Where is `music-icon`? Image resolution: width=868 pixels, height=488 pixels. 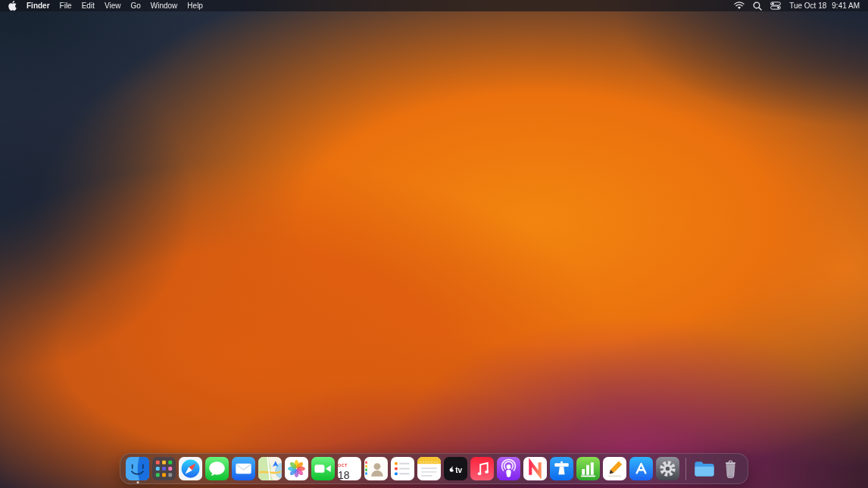 music-icon is located at coordinates (482, 468).